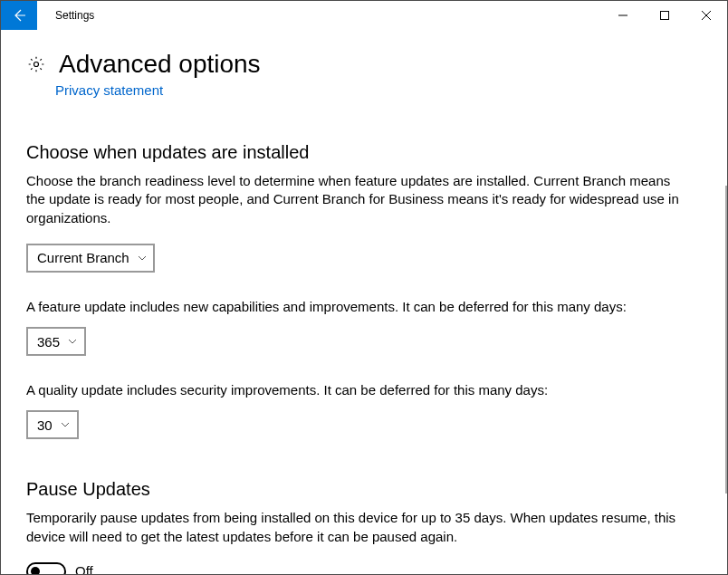  What do you see at coordinates (364, 15) in the screenshot?
I see `titlebar: Settings` at bounding box center [364, 15].